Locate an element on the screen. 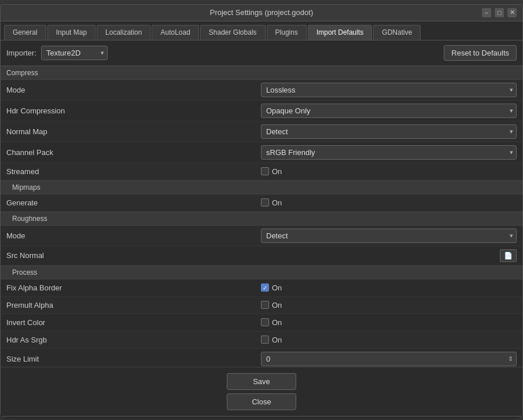  fix-alpha-border-toggle-label: On is located at coordinates (277, 288).